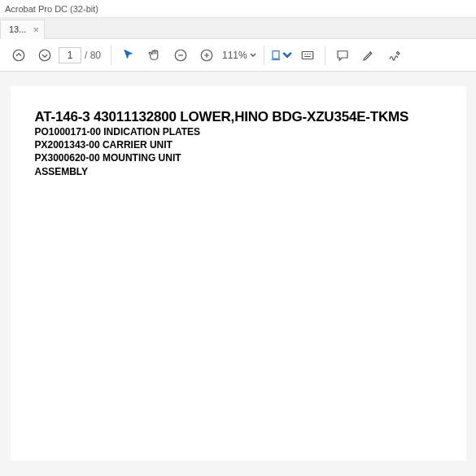 Image resolution: width=476 pixels, height=476 pixels. Describe the element at coordinates (19, 55) in the screenshot. I see `page-up-button` at that location.